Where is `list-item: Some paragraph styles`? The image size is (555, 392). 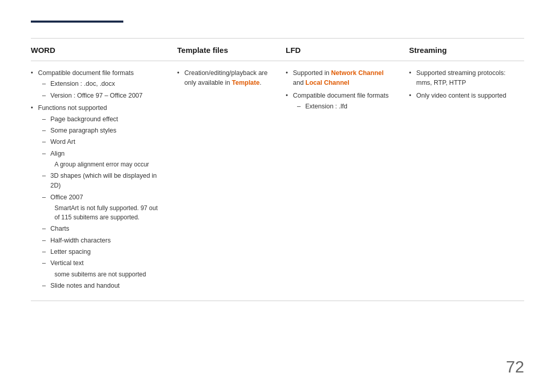 list-item: Some paragraph styles is located at coordinates (102, 130).